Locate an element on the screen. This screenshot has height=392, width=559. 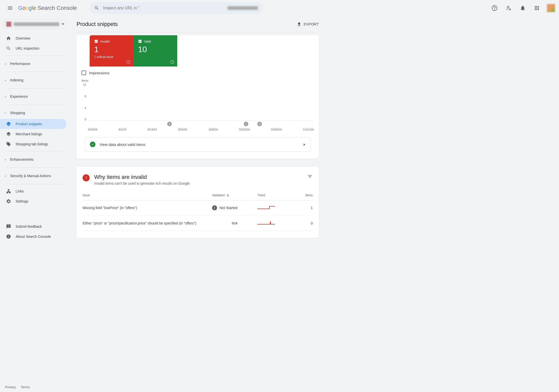
nav-overview: Overview is located at coordinates (33, 38).